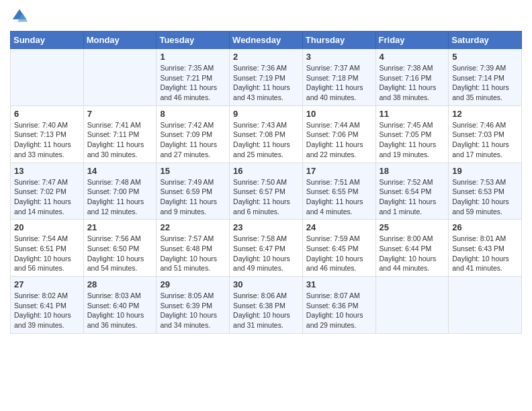 The image size is (532, 411). I want to click on day-info: Sunrise: 7:37 AM Sunset: 7:18 PM Dayligh…, so click(339, 83).